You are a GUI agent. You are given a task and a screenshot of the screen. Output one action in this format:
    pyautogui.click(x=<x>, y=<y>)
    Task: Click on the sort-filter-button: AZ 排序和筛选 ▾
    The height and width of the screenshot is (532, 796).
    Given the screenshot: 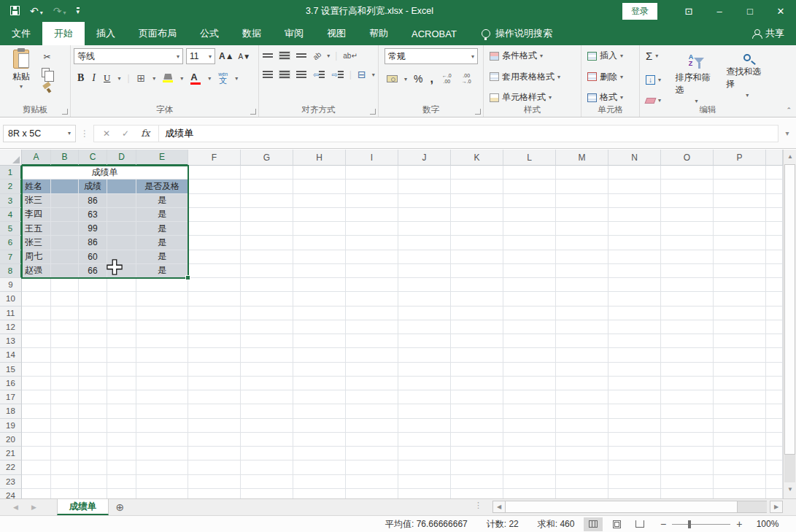 What is the action you would take?
    pyautogui.click(x=697, y=76)
    